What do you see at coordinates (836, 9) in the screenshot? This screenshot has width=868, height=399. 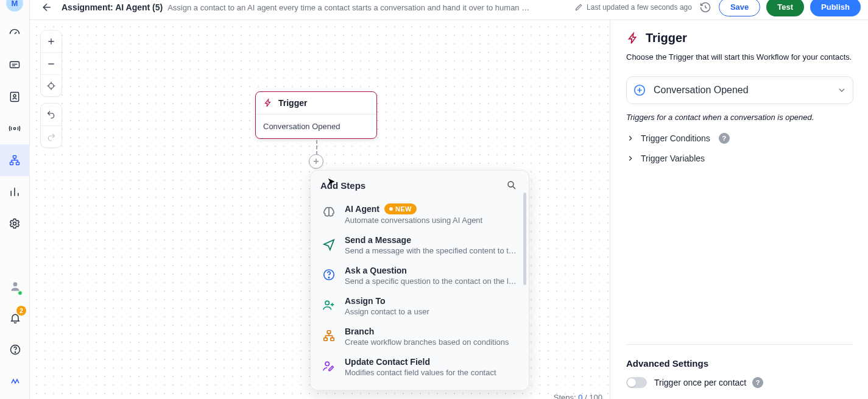 I see `publish-button: Publish` at bounding box center [836, 9].